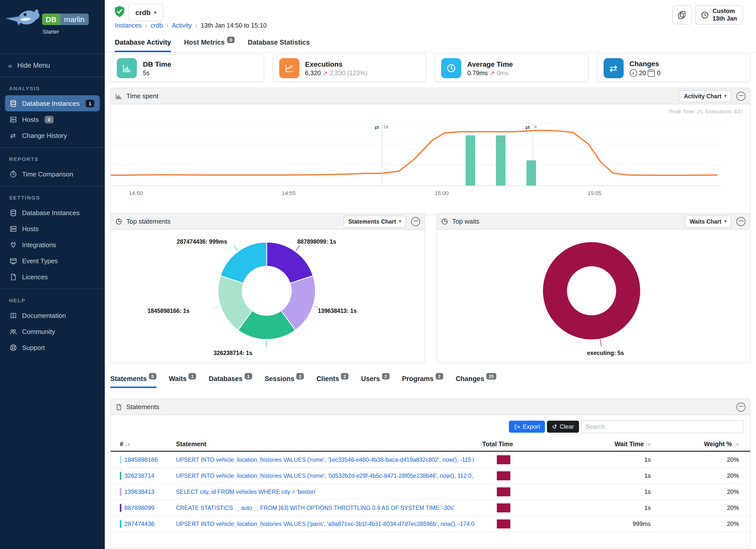  I want to click on tab-sessions: Sessions2, so click(284, 381).